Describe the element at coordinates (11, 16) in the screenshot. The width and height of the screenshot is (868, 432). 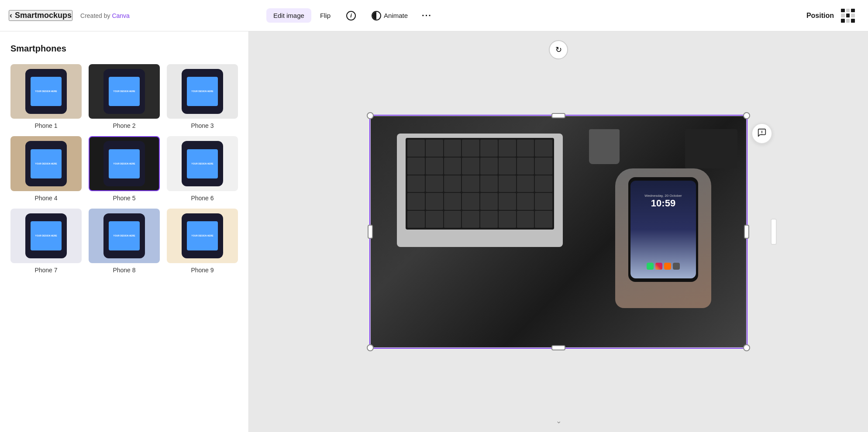
I see `back-arrow-icon: ‹` at that location.